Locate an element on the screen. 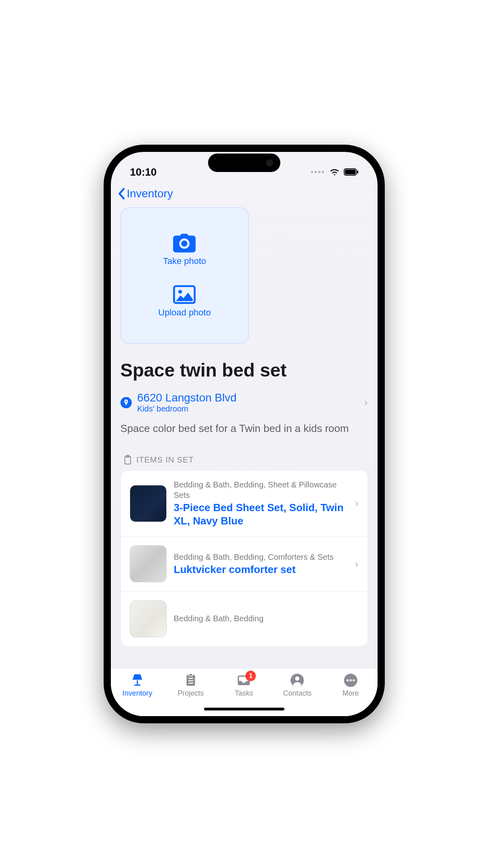 This screenshot has width=488, height=868. item-name: Luktvicker comforter set is located at coordinates (261, 570).